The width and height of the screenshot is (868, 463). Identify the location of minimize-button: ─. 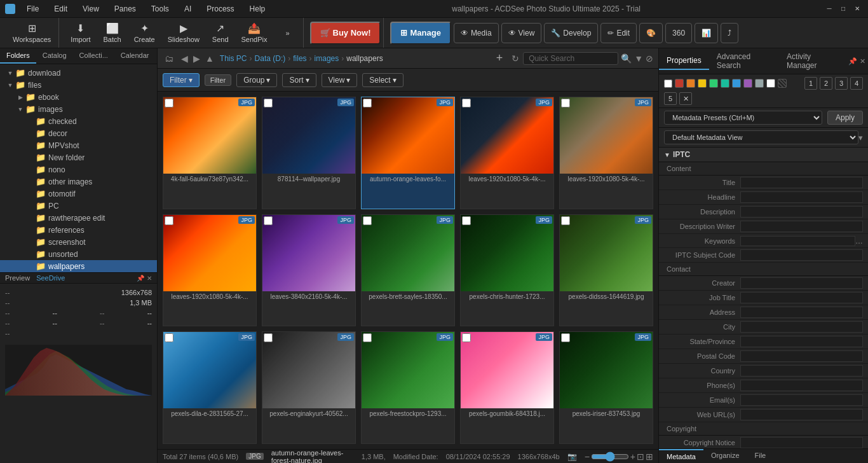
(829, 9).